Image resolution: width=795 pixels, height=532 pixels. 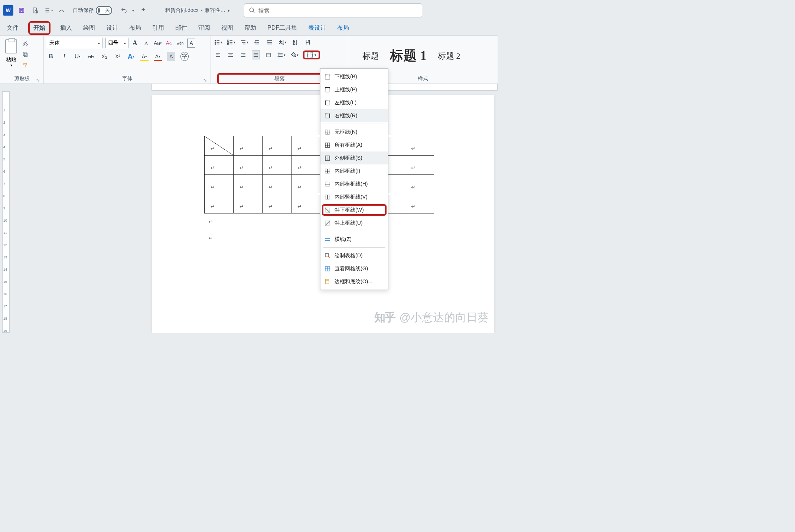 What do you see at coordinates (254, 88) in the screenshot?
I see `ruler-horizontal` at bounding box center [254, 88].